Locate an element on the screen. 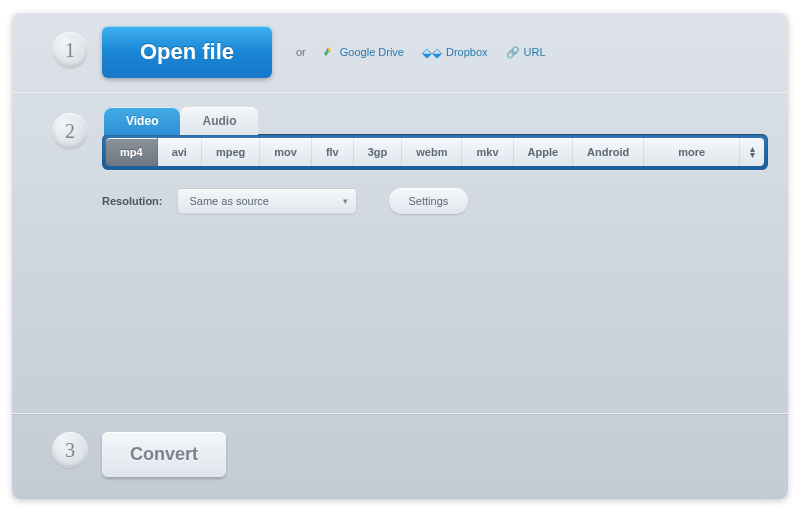  url-label: URL is located at coordinates (535, 52).